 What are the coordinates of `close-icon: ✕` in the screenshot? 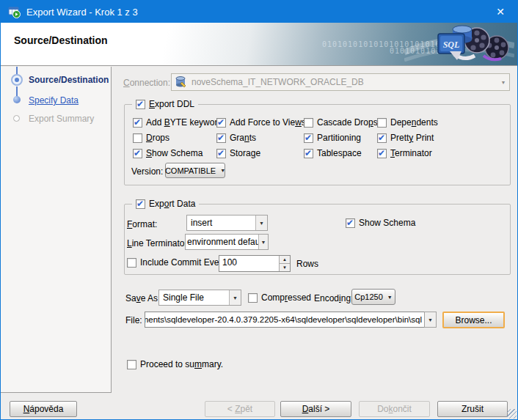 It's located at (500, 12).